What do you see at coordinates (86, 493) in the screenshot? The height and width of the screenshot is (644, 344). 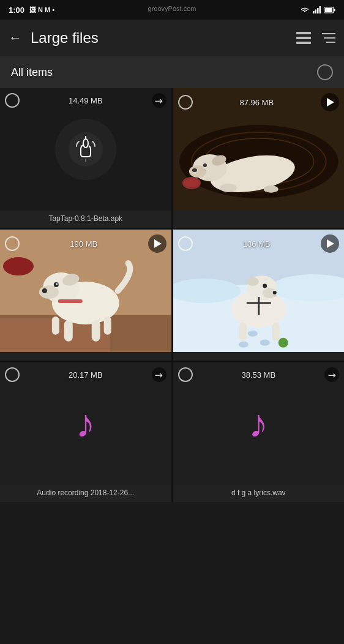 I see `item-label-5: Audio recording 2018-12-26...` at bounding box center [86, 493].